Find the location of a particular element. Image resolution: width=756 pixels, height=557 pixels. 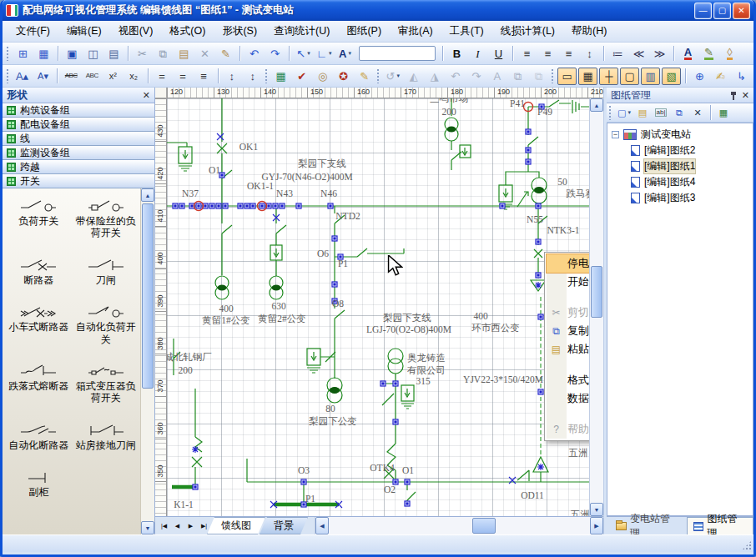

connector-tool-button: ∟ is located at coordinates (324, 53).